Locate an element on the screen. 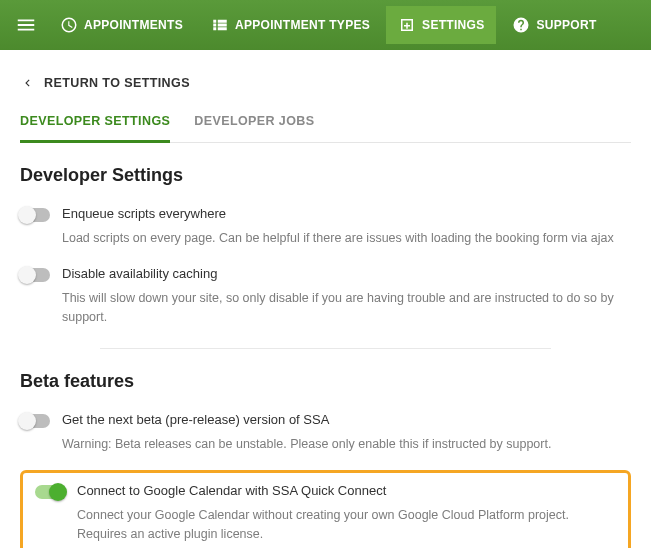 The width and height of the screenshot is (651, 548). toggle-quick-connect is located at coordinates (50, 492).